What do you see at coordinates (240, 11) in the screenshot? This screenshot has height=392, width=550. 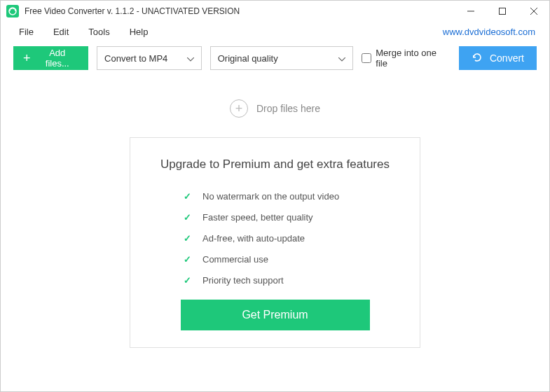 I see `window-title: Free Video Converter v. 1.1.2 - UNACTIVA…` at bounding box center [240, 11].